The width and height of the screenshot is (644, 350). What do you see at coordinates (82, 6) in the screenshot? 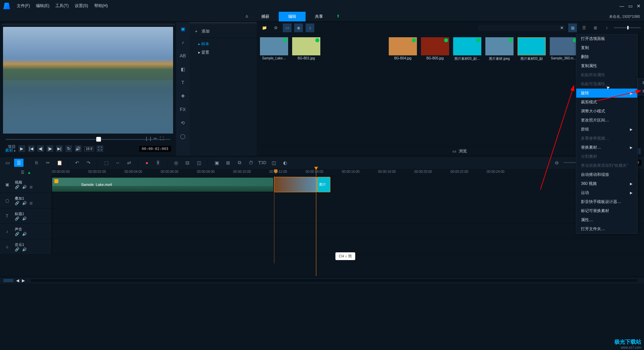
I see `menu-settings: 设置(S)` at bounding box center [82, 6].